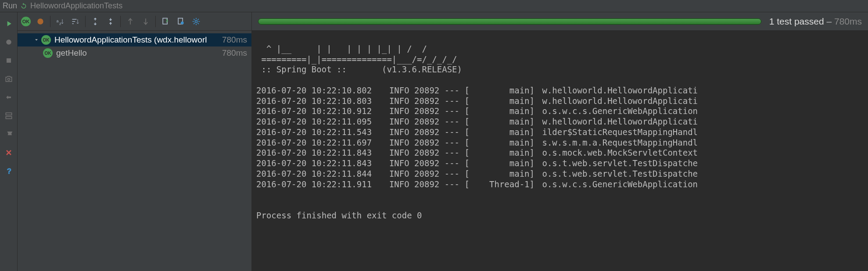 The height and width of the screenshot is (271, 868). What do you see at coordinates (75, 21) in the screenshot?
I see `sort-duration-icon` at bounding box center [75, 21].